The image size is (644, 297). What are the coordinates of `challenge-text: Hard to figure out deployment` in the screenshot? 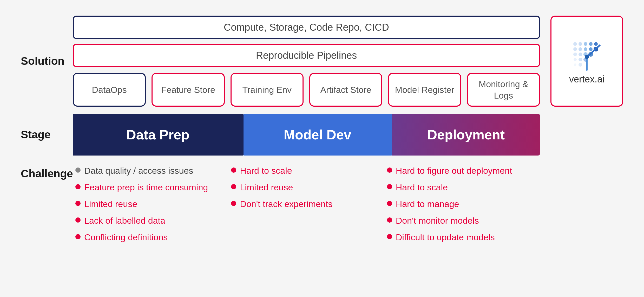 It's located at (454, 171).